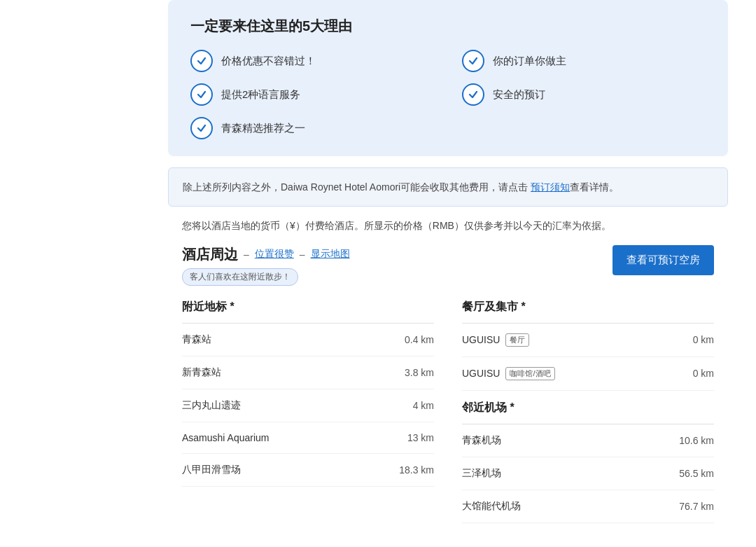 This screenshot has width=756, height=547. What do you see at coordinates (519, 95) in the screenshot?
I see `reason-text-4: 安全的预订` at bounding box center [519, 95].